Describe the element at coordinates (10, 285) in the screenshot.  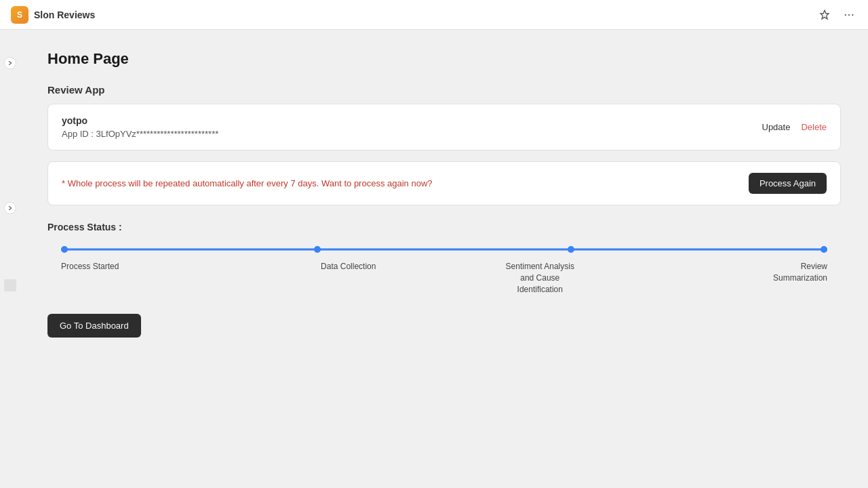
I see `sidebar-widget` at that location.